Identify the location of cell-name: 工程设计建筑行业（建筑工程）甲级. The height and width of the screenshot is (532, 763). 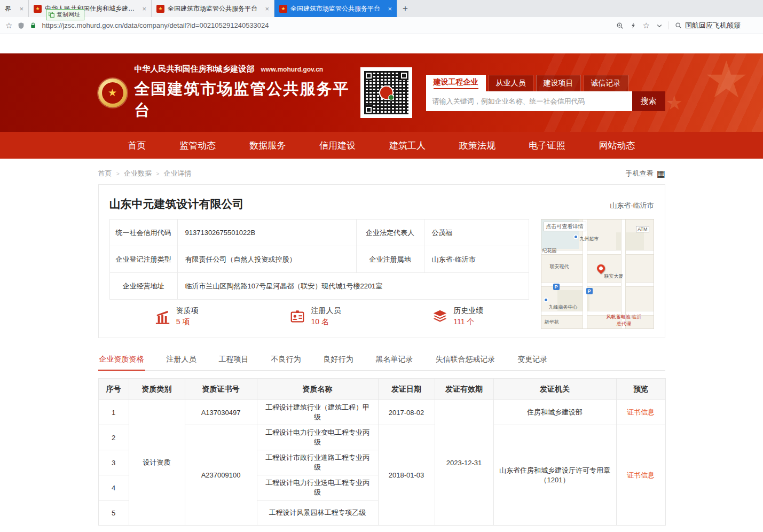
(317, 412).